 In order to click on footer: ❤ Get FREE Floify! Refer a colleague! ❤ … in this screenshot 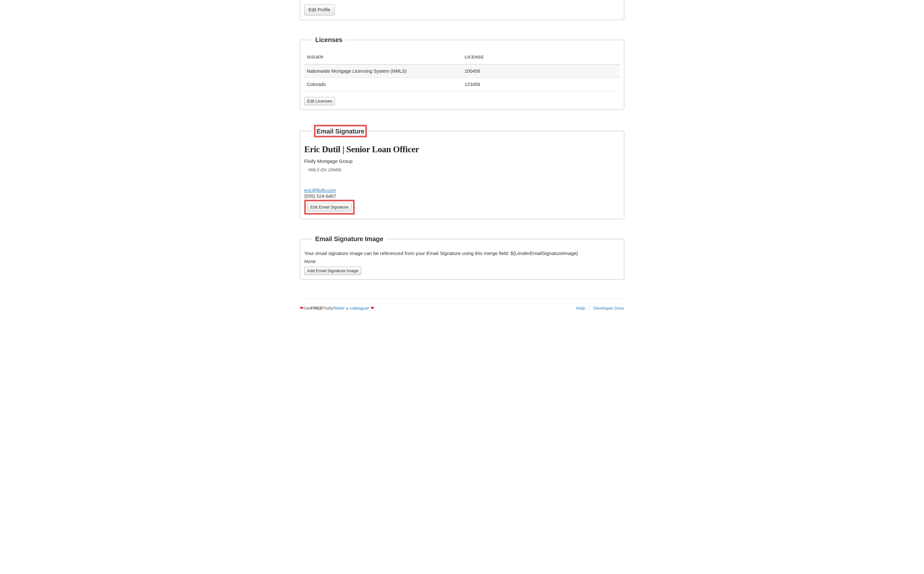, I will do `click(462, 304)`.